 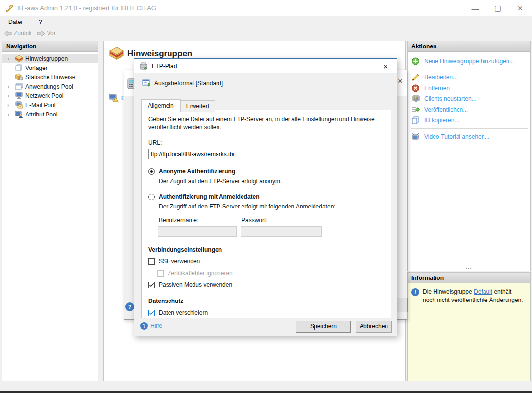 What do you see at coordinates (161, 273) in the screenshot?
I see `checkbox-icon` at bounding box center [161, 273].